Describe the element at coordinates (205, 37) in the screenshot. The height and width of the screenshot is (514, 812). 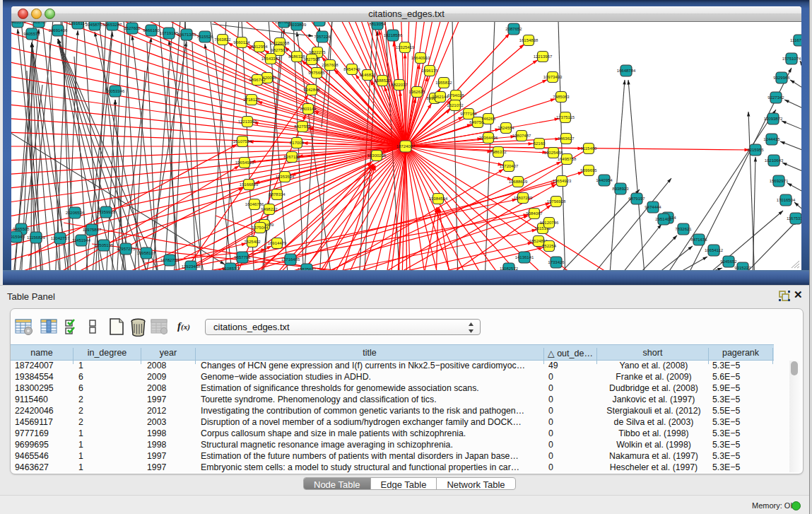
I see `svg-text: 7515526` at that location.